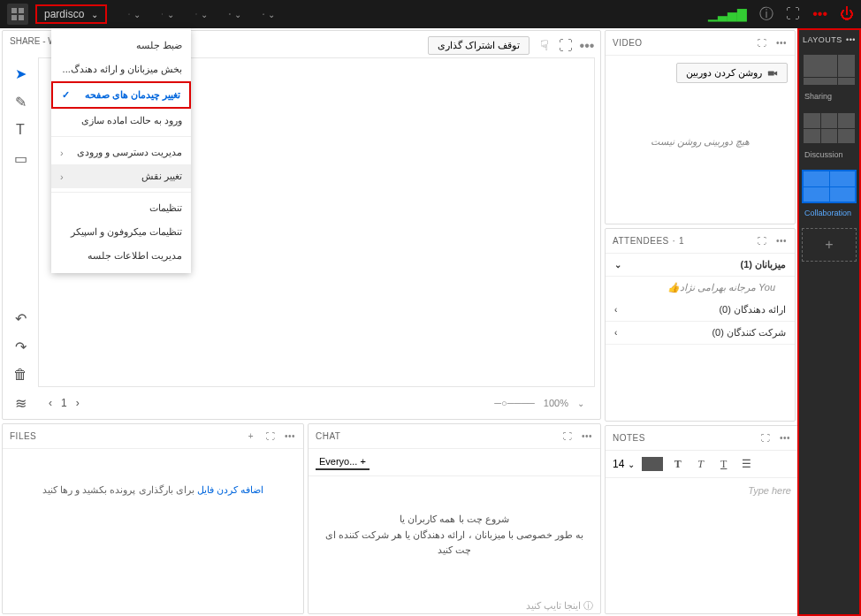  I want to click on meeting-menu-trigger: pardisco ⌄, so click(71, 14).